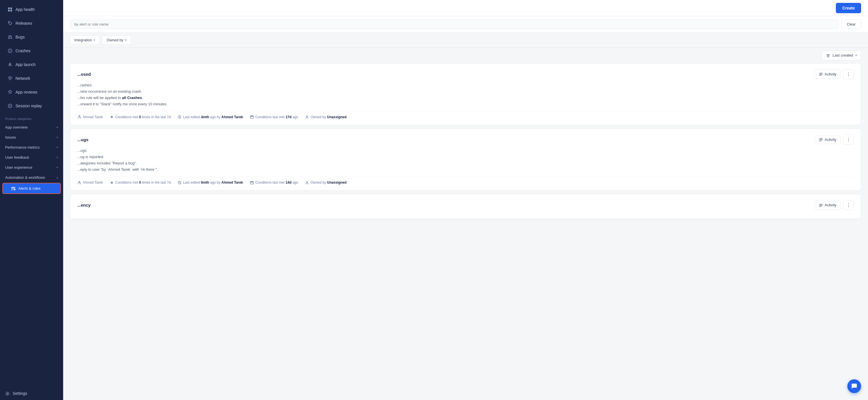 This screenshot has height=400, width=868. Describe the element at coordinates (85, 40) in the screenshot. I see `integration-filter-button: Integration ▾` at that location.